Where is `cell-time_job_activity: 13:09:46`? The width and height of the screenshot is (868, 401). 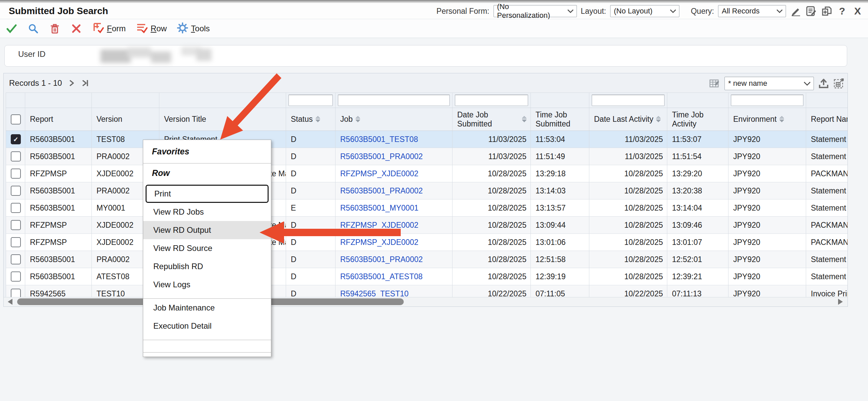
cell-time_job_activity: 13:09:46 is located at coordinates (698, 225).